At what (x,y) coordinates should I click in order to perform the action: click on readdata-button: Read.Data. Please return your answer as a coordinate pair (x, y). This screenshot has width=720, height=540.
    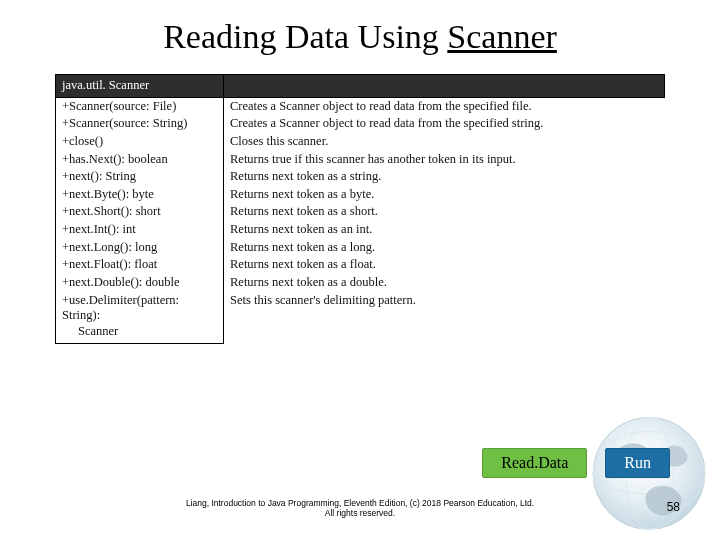
    Looking at the image, I should click on (534, 463).